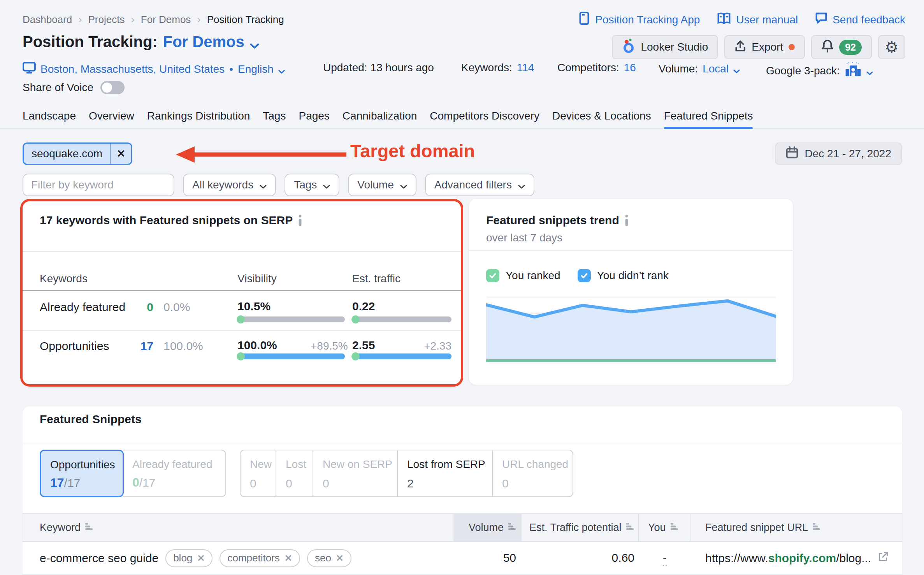 This screenshot has width=924, height=575. What do you see at coordinates (376, 279) in the screenshot?
I see `column-header-est-traffic: Est. traffic` at bounding box center [376, 279].